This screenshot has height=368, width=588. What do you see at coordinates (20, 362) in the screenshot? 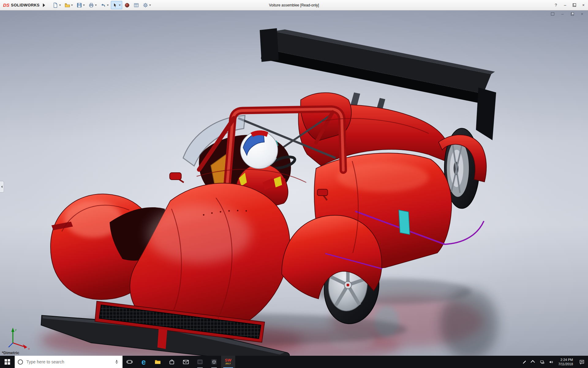
I see `search-icon` at bounding box center [20, 362].